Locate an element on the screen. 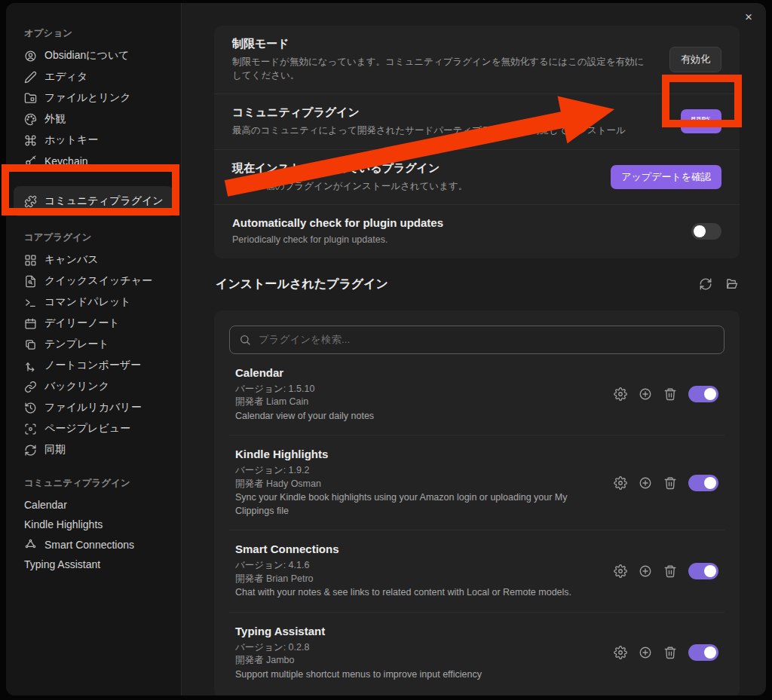  close-icon: × is located at coordinates (749, 17).